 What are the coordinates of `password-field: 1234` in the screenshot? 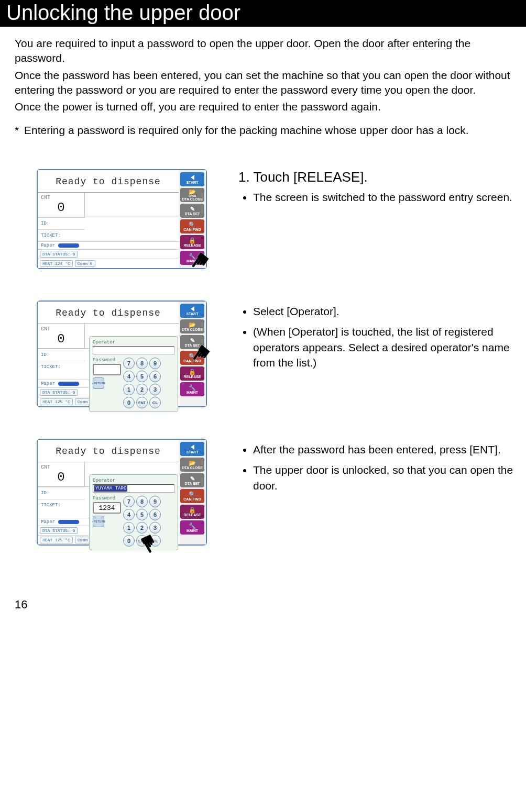 It's located at (107, 508).